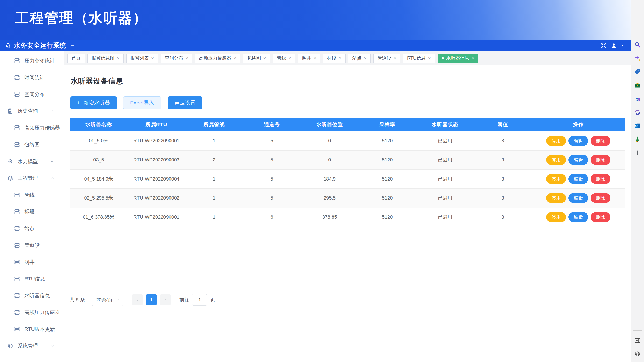  Describe the element at coordinates (218, 58) in the screenshot. I see `tab-hf-pressure-sensor: 高频压力传感器×` at that location.